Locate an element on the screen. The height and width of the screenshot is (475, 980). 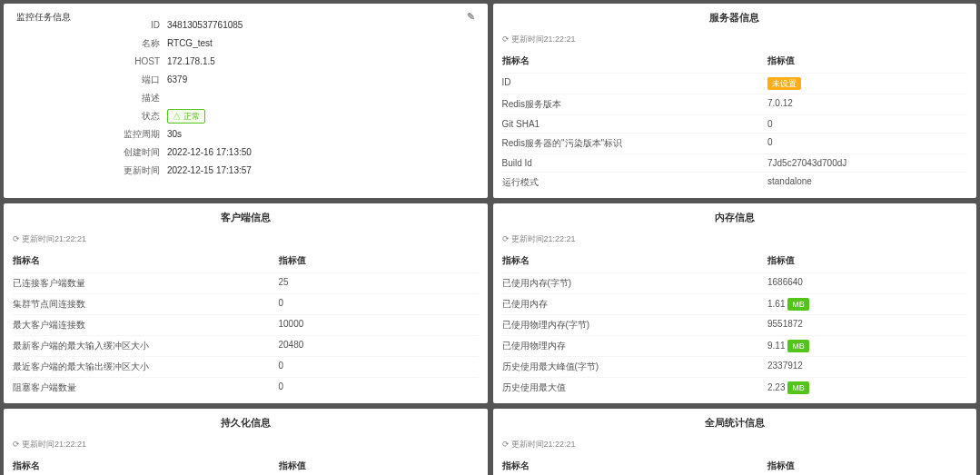
edit-icon: ✎ is located at coordinates (470, 16).